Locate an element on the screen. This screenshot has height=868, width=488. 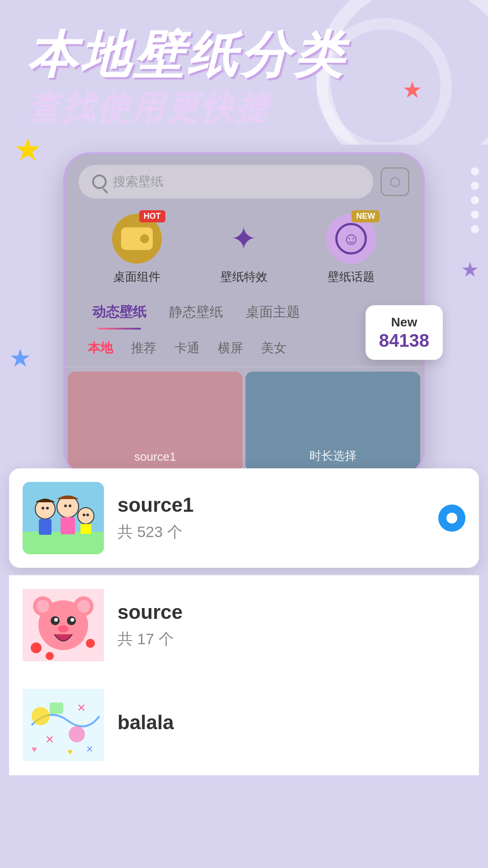
mockup-search-area: 搜索壁纸 ⬡ is located at coordinates (244, 182).